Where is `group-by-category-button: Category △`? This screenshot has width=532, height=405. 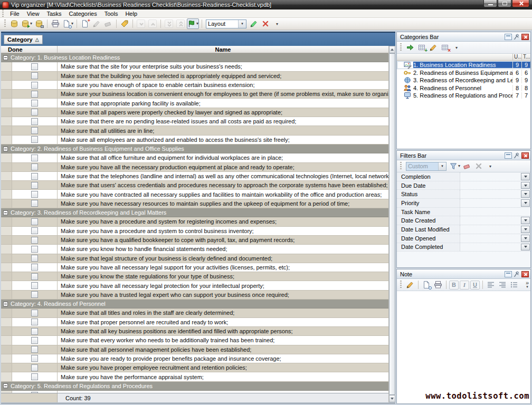 group-by-category-button: Category △ is located at coordinates (23, 40).